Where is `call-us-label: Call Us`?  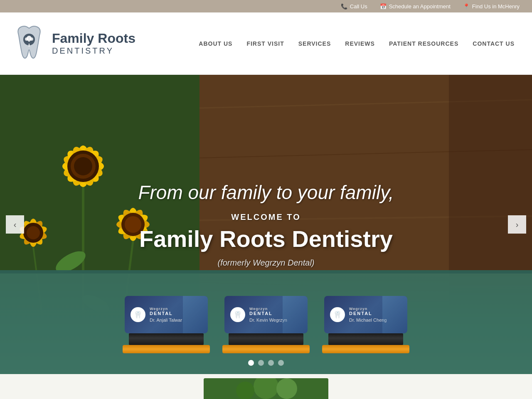
call-us-label: Call Us is located at coordinates (359, 7).